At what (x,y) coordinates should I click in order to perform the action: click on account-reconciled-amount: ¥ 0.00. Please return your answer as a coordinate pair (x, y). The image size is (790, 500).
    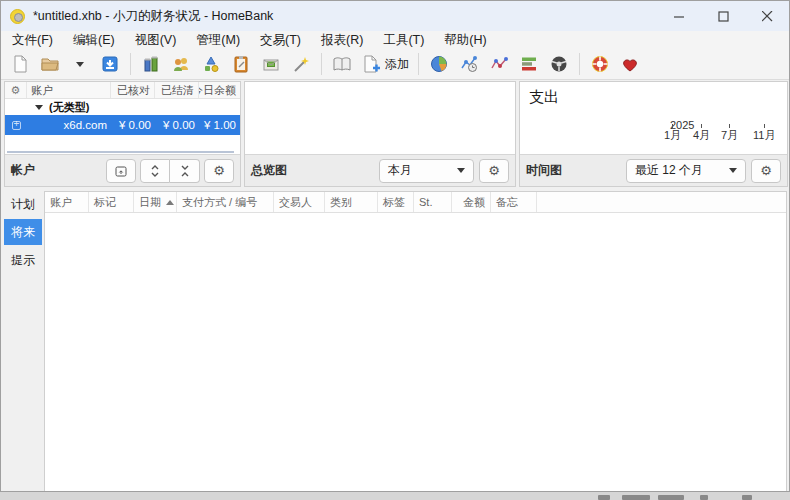
    Looking at the image, I should click on (133, 125).